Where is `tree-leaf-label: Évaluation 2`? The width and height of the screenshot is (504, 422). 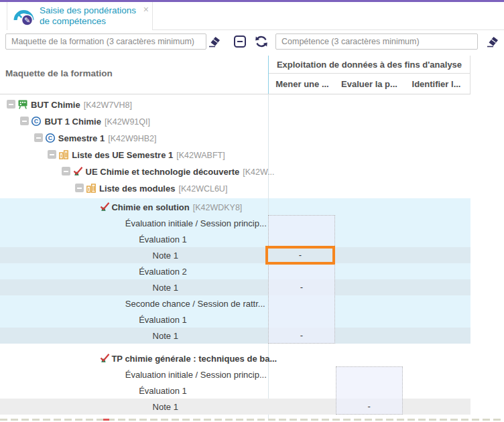 tree-leaf-label: Évaluation 2 is located at coordinates (163, 271).